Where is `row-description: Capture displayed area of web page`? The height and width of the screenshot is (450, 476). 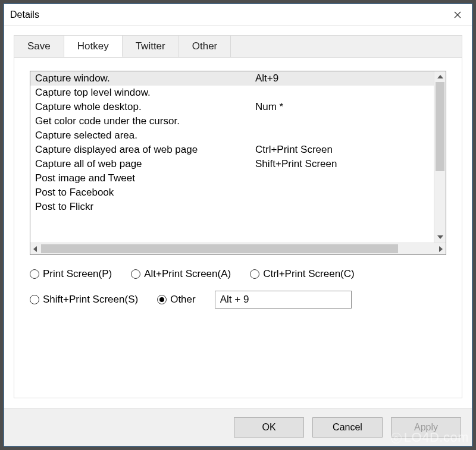
row-description: Capture displayed area of web page is located at coordinates (145, 150).